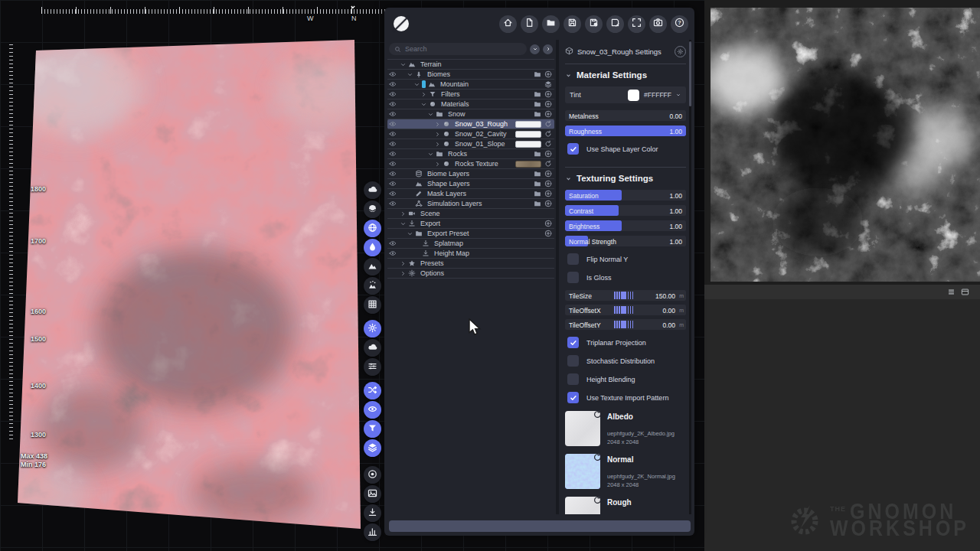  What do you see at coordinates (534, 49) in the screenshot?
I see `collapse-all-button` at bounding box center [534, 49].